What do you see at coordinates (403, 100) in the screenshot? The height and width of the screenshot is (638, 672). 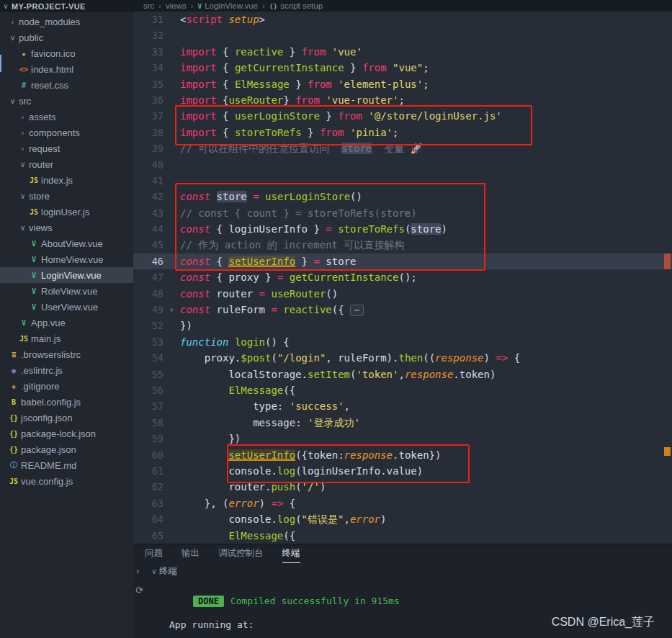 I see `code-line-36: 36import {useRouter} from 'vue-router';` at bounding box center [403, 100].